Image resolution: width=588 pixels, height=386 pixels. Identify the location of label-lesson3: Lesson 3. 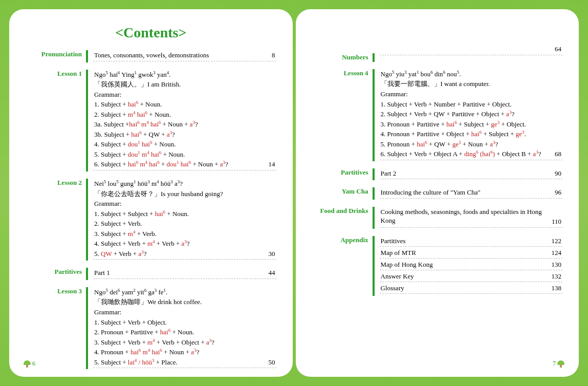
(56, 328).